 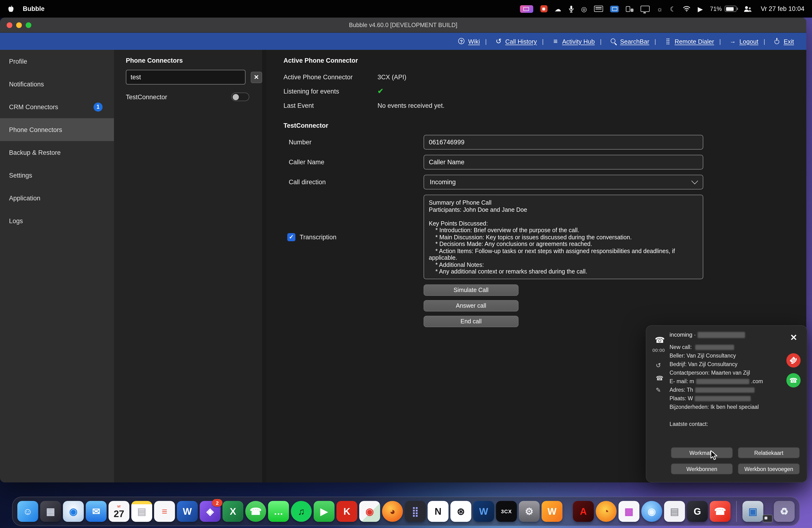 What do you see at coordinates (658, 366) in the screenshot?
I see `call-history-icon: ↺` at bounding box center [658, 366].